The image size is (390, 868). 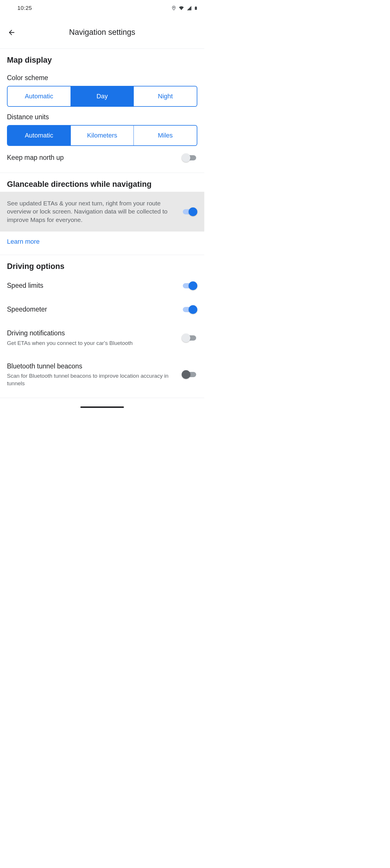 I want to click on glanceable-row: See updated ETAs & your next turn, right…, so click(x=102, y=212).